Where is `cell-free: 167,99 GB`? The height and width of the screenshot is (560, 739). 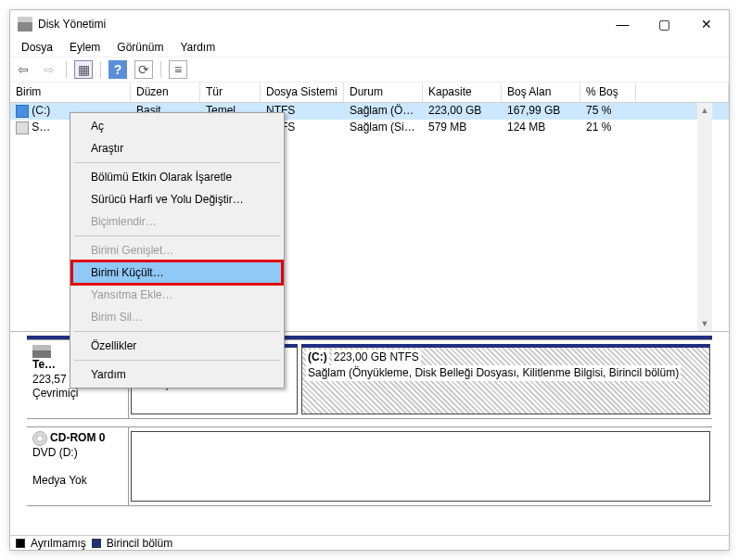 cell-free: 167,99 GB is located at coordinates (542, 111).